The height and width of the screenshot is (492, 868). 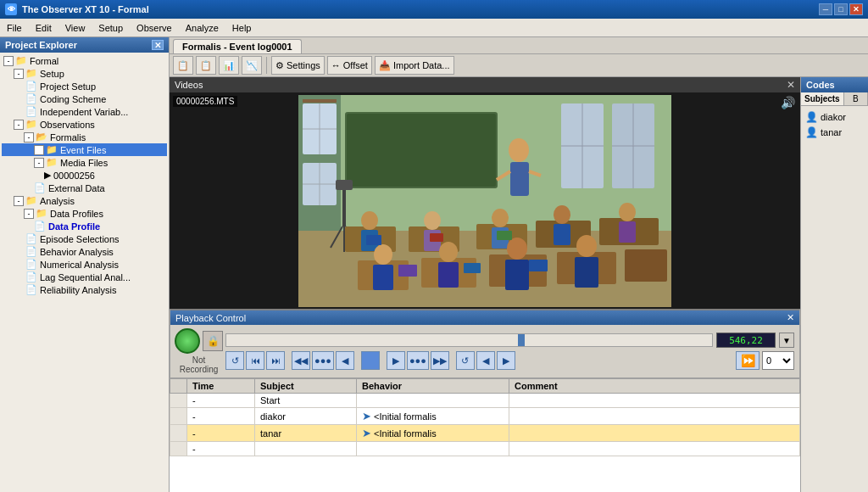 What do you see at coordinates (280, 66) in the screenshot?
I see `settings-icon: ⚙` at bounding box center [280, 66].